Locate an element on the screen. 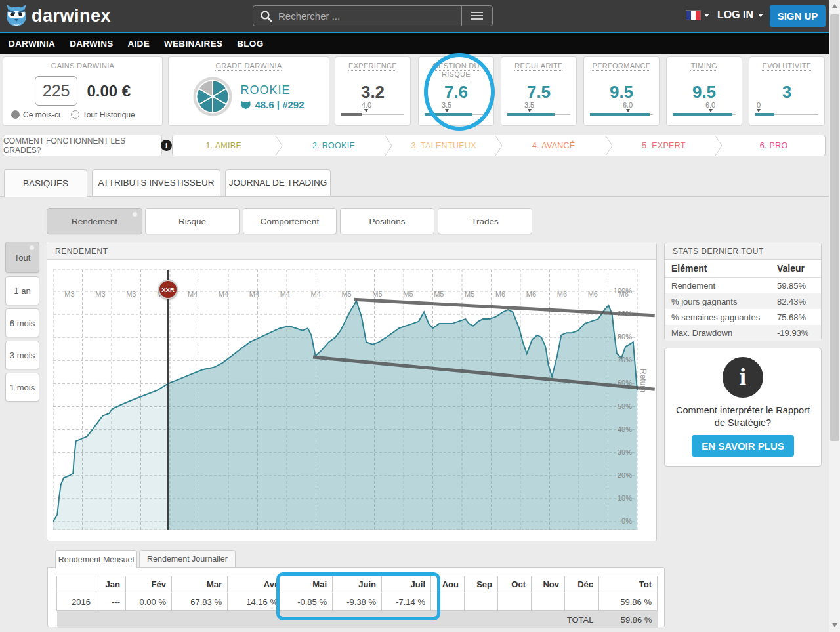 This screenshot has height=632, width=840. chart-title: RENDEMENT is located at coordinates (352, 252).